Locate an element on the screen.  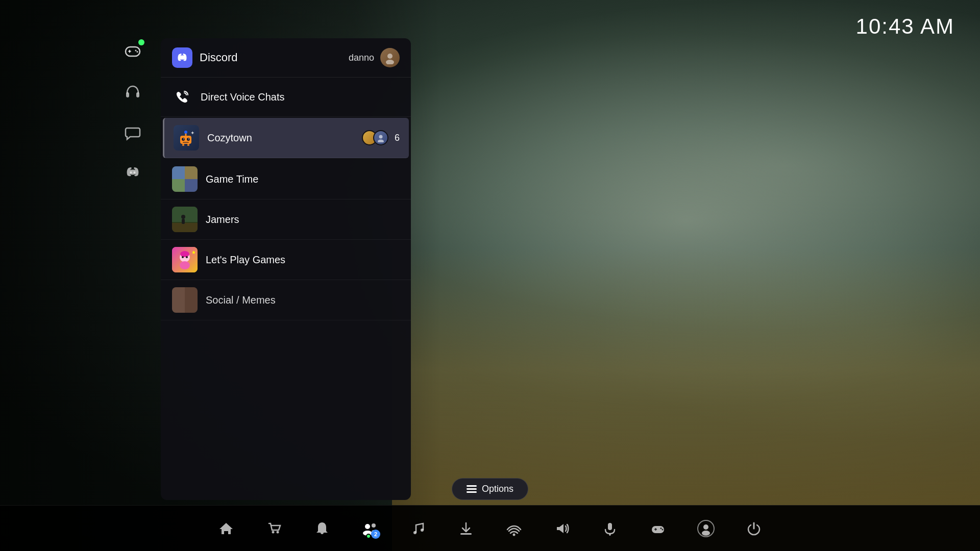
gamepad-icon is located at coordinates (133, 51).